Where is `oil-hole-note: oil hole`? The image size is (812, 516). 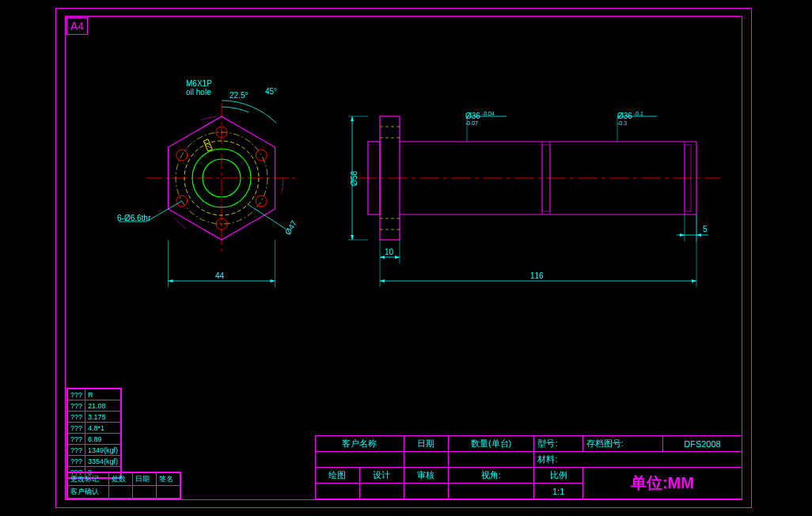
oil-hole-note: oil hole is located at coordinates (199, 92).